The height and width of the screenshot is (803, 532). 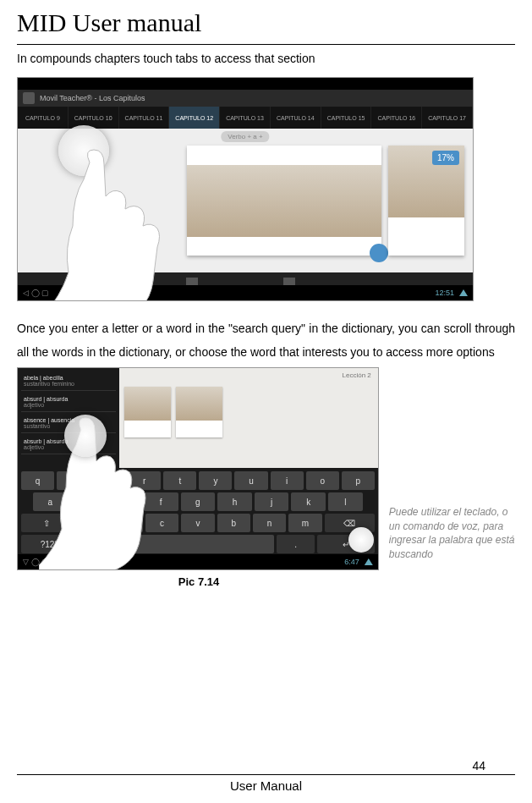 I want to click on dictionary-detail-pane: Lección 2, so click(x=249, y=418).